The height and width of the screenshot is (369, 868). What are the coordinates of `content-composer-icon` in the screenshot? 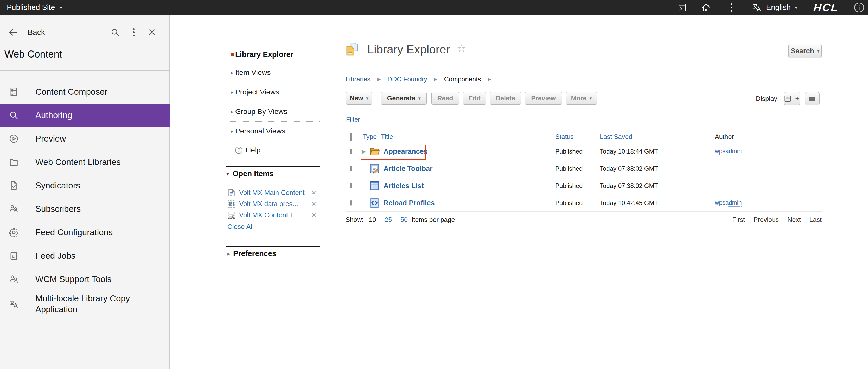 It's located at (14, 92).